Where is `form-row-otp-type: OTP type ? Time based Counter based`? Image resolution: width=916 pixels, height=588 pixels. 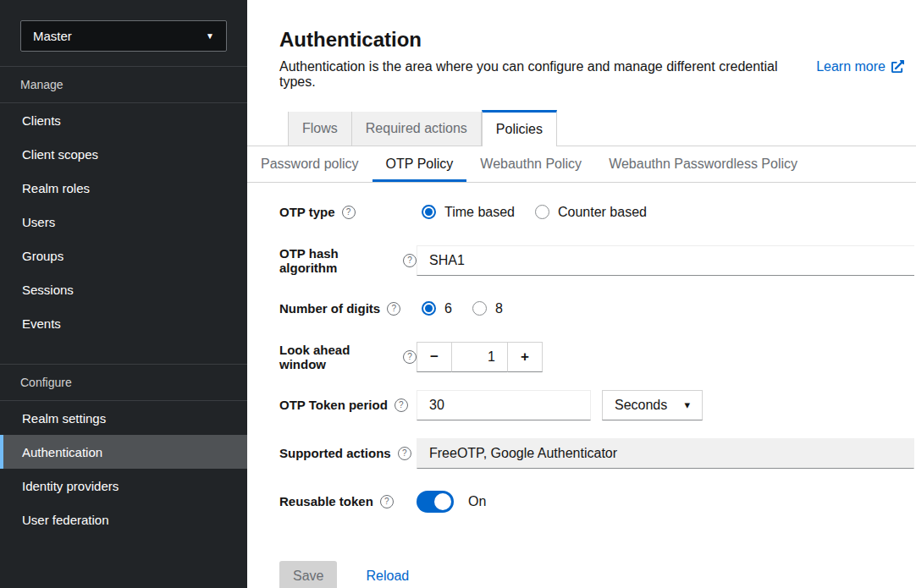
form-row-otp-type: OTP type ? Time based Counter based is located at coordinates (597, 212).